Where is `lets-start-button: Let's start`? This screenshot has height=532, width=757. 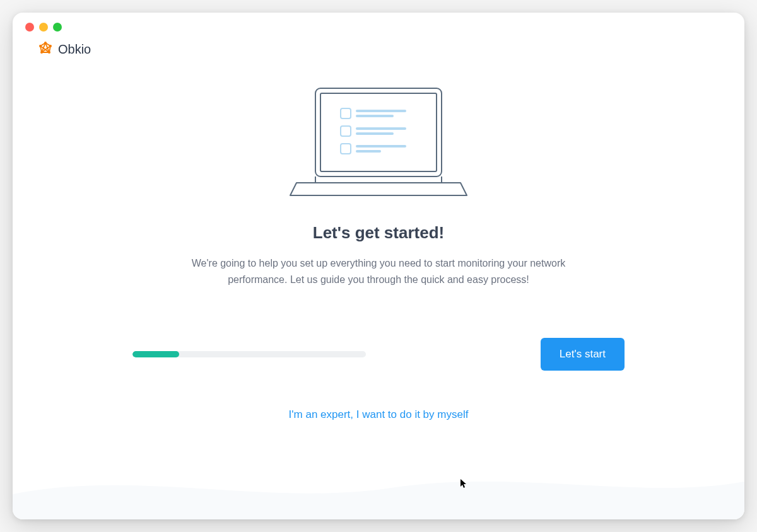
lets-start-button: Let's start is located at coordinates (583, 354).